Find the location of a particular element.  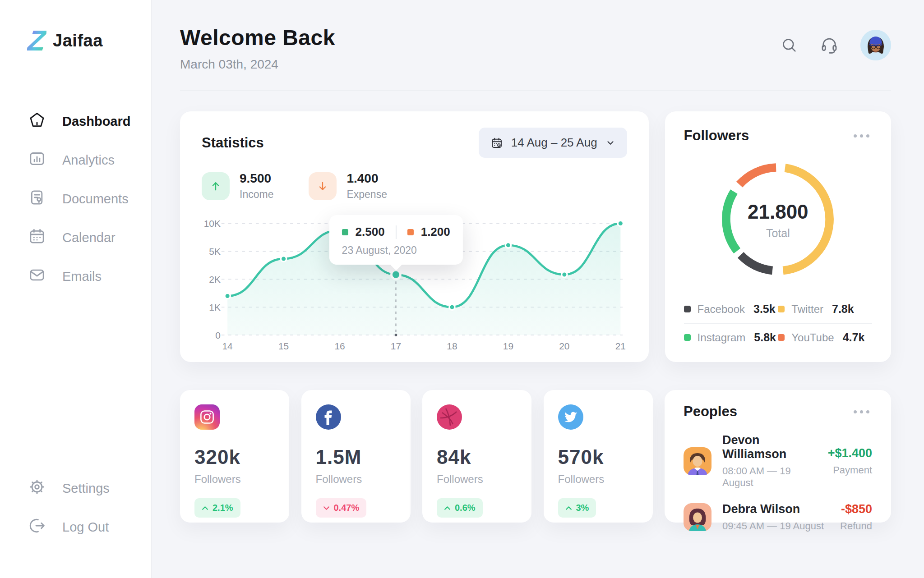

people-row-debra: Debra Wilson 09:45 AM — 19 August -$850 … is located at coordinates (778, 517).